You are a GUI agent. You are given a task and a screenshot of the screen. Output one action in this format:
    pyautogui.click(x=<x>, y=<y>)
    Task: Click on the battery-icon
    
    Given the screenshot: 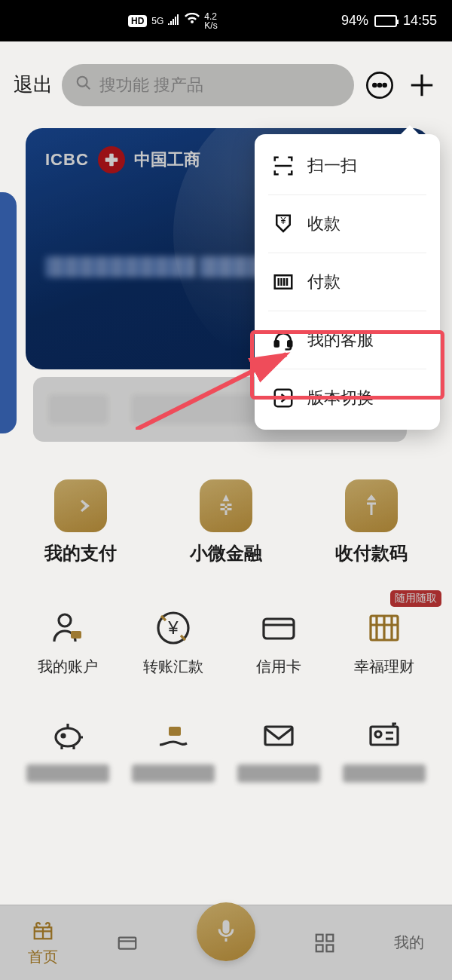 What is the action you would take?
    pyautogui.click(x=386, y=21)
    